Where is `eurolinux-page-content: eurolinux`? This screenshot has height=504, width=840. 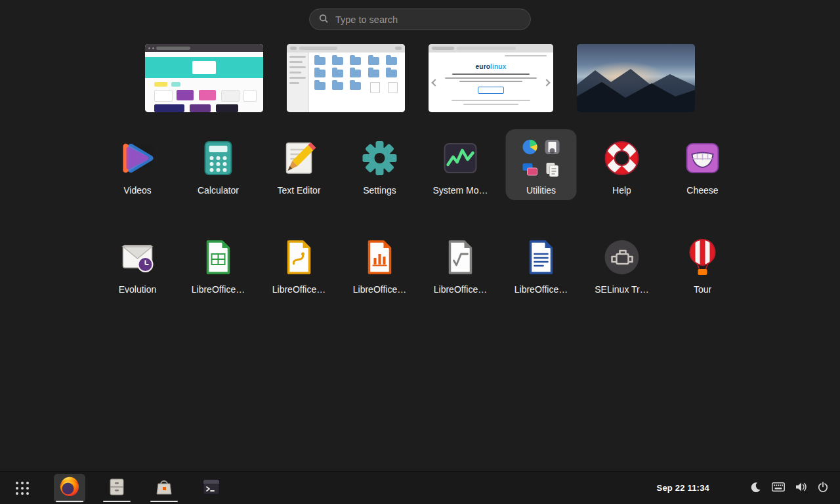 eurolinux-page-content: eurolinux is located at coordinates (491, 83).